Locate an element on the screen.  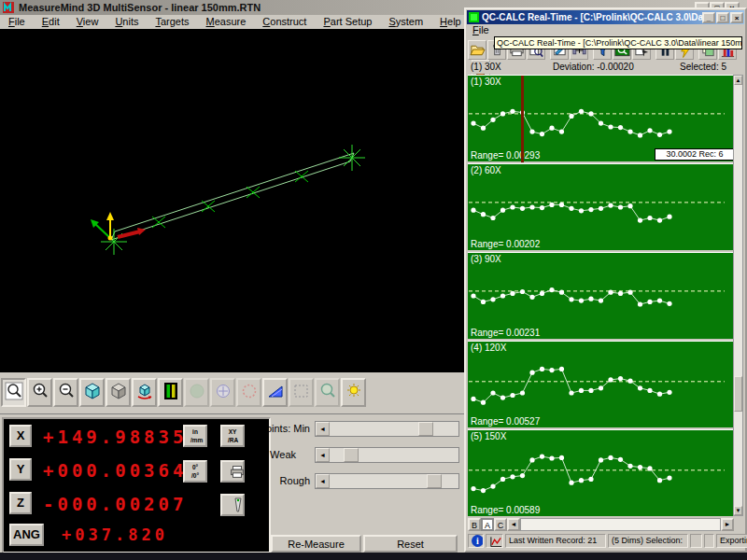
window-title: MeasureMind 3D MultiSensor - linear 150m… is located at coordinates (140, 7).